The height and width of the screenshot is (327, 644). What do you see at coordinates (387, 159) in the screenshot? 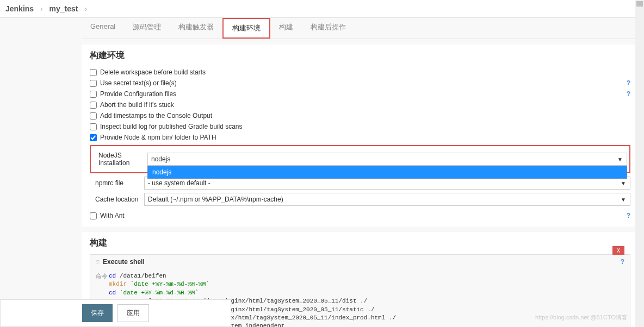
I see `nodejs-install-select: nodejs` at bounding box center [387, 159].